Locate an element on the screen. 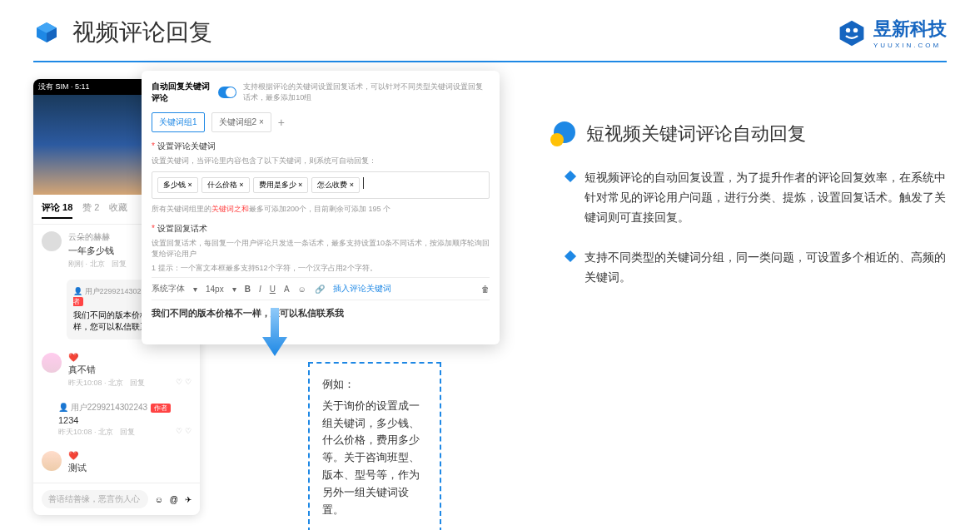  italic-button: I is located at coordinates (260, 290).